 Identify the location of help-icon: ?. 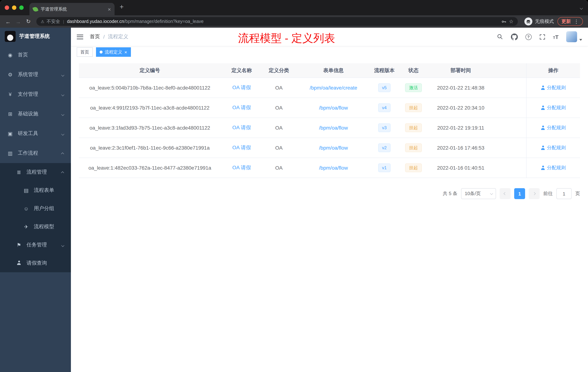
(528, 37).